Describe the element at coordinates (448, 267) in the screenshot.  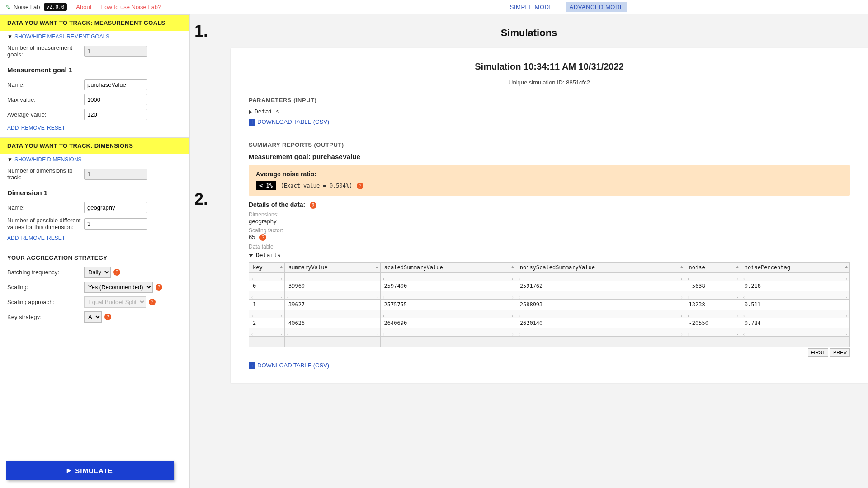
I see `column-header: scaledSummaryValue▲` at that location.